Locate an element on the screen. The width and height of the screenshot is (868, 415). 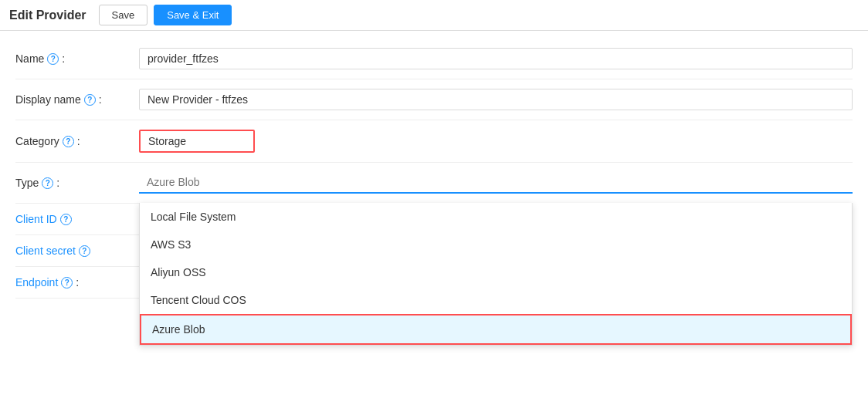
endpoint-colon: : is located at coordinates (77, 282).